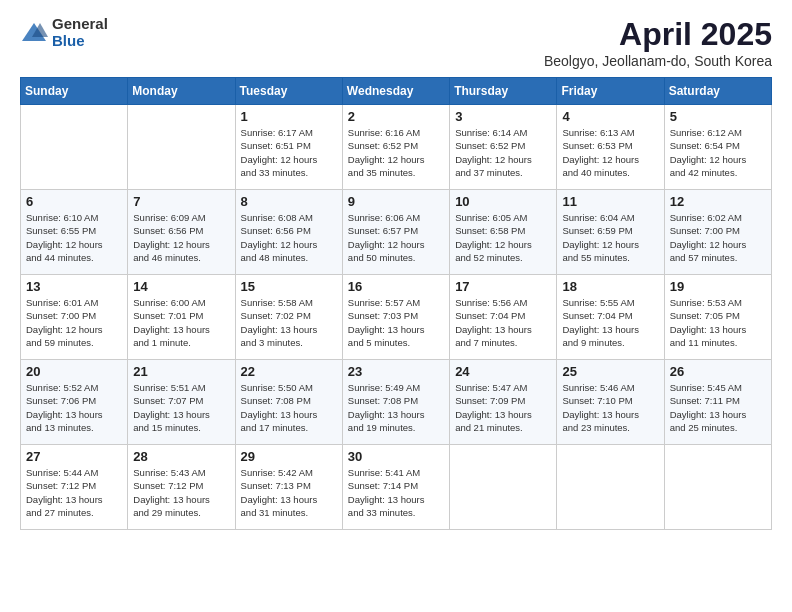  I want to click on day-number: 5, so click(718, 116).